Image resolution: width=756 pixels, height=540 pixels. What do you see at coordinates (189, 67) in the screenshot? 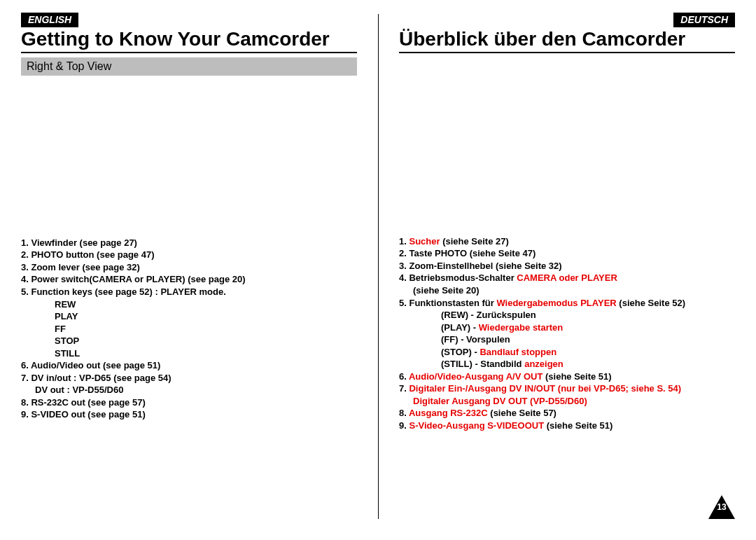
I see `subheading-left: Right & Top View` at bounding box center [189, 67].